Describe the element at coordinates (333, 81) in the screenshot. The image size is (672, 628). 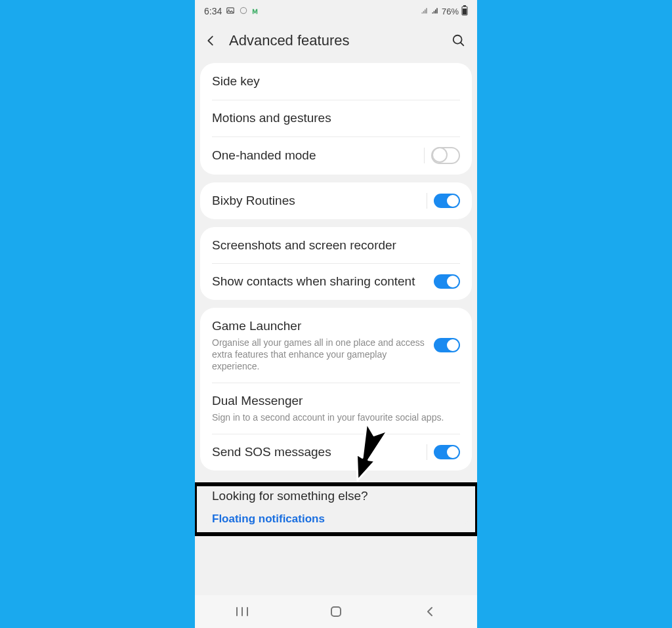
I see `row-title: Side key` at that location.